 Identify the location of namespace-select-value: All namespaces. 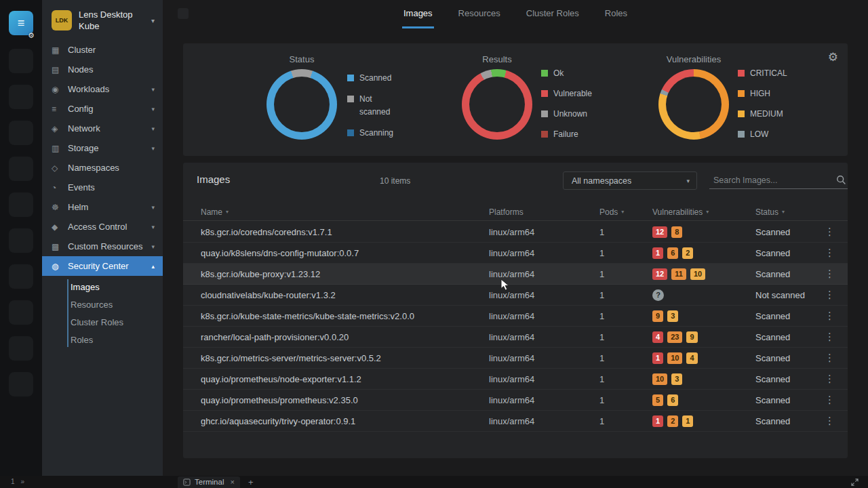
(601, 181).